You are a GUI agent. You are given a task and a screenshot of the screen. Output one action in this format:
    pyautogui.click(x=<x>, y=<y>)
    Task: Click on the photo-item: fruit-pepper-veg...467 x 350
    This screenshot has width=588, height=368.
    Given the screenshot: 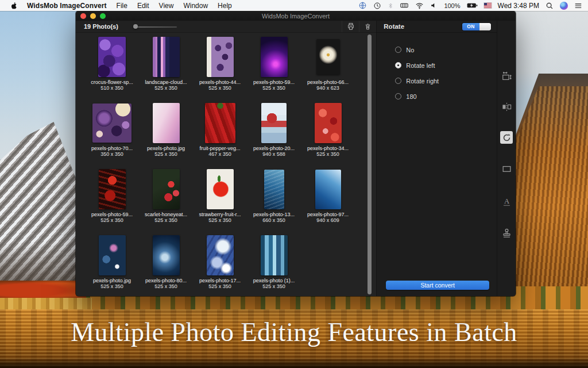 What is the action you would take?
    pyautogui.click(x=220, y=136)
    